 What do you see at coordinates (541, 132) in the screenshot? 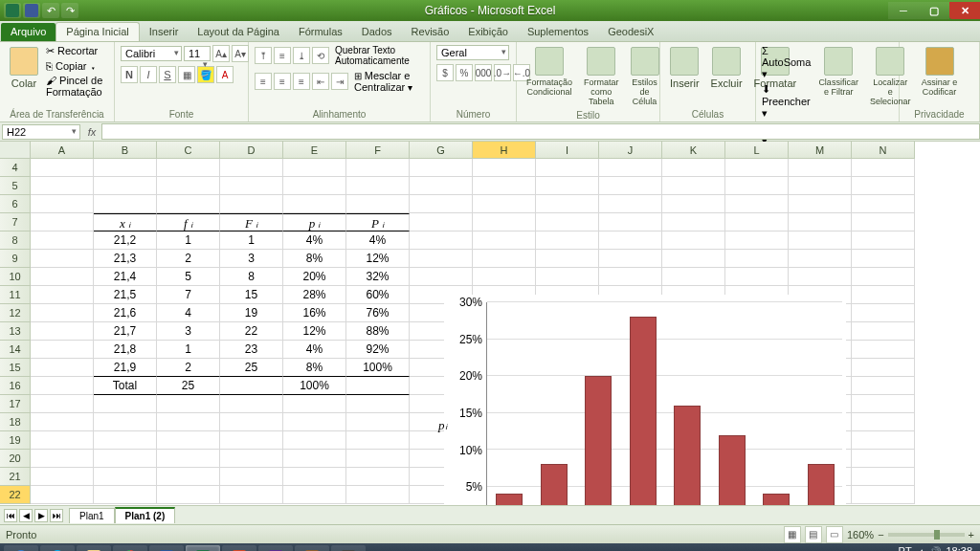
I see `formula-input` at bounding box center [541, 132].